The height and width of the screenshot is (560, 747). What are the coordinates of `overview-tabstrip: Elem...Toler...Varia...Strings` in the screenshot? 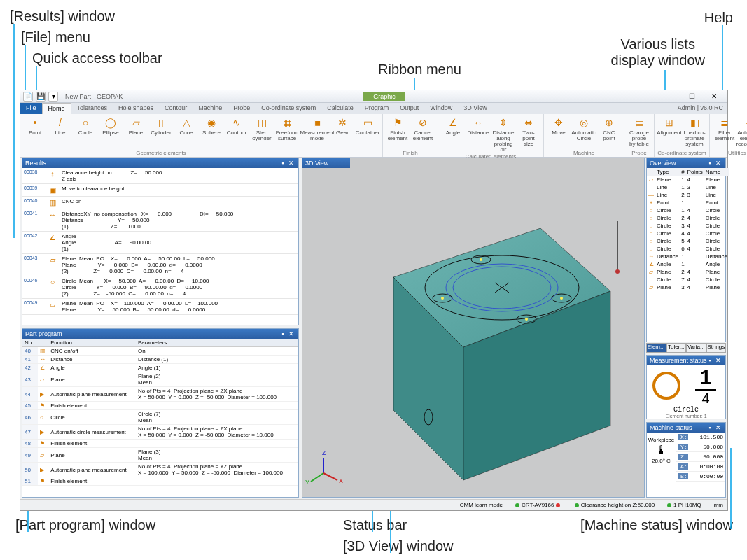 It's located at (686, 348).